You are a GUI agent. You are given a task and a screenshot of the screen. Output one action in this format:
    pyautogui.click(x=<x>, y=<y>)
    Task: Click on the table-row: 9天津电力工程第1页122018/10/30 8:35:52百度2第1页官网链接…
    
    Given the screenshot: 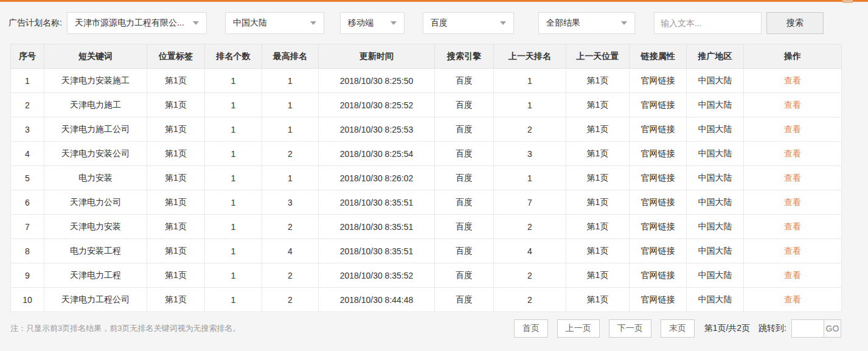 What is the action you would take?
    pyautogui.click(x=426, y=276)
    